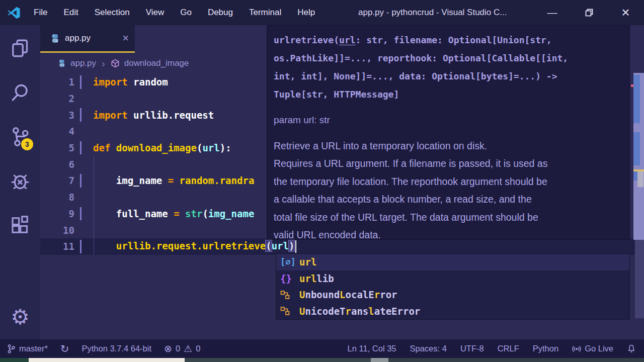  I want to click on menu-debug: Debug, so click(220, 13).